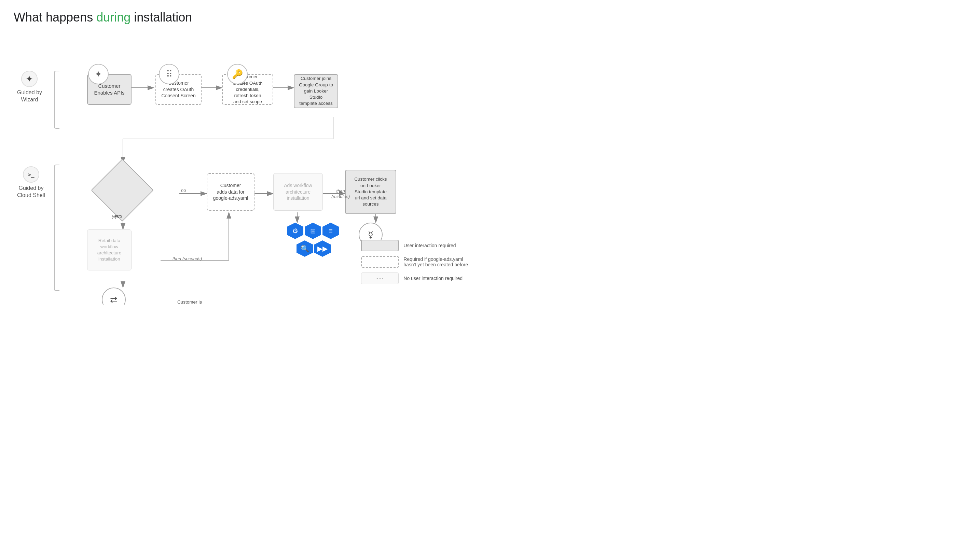 The image size is (977, 560). I want to click on lane-cloudshell-label: >_ Guided byCloud Shell, so click(31, 183).